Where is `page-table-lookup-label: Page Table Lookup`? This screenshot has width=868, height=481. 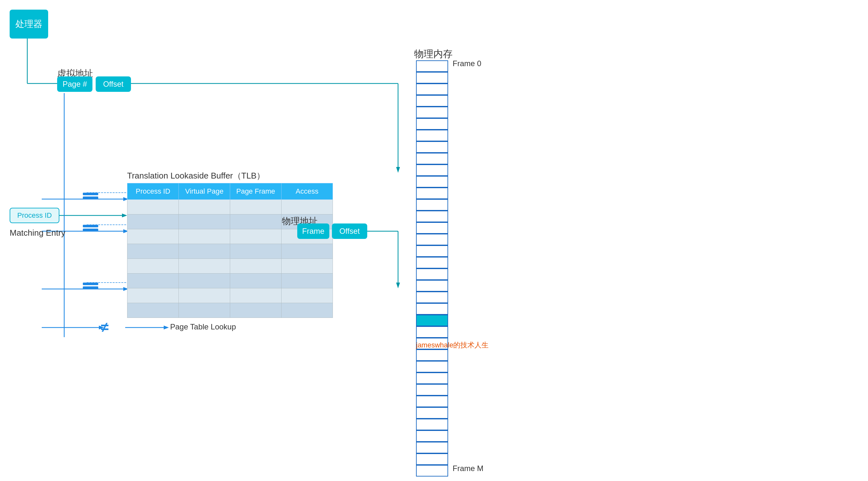 page-table-lookup-label: Page Table Lookup is located at coordinates (203, 327).